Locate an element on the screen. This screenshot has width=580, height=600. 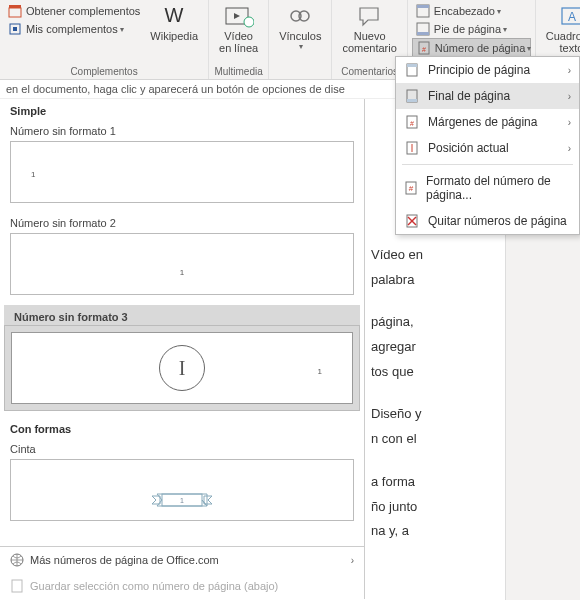
page-number-icon: # is located at coordinates (424, 48).